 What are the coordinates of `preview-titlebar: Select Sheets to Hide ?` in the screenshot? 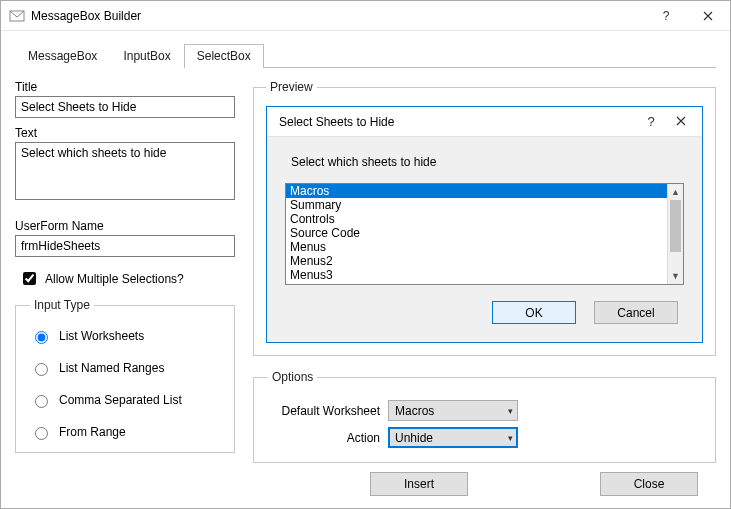 It's located at (484, 122).